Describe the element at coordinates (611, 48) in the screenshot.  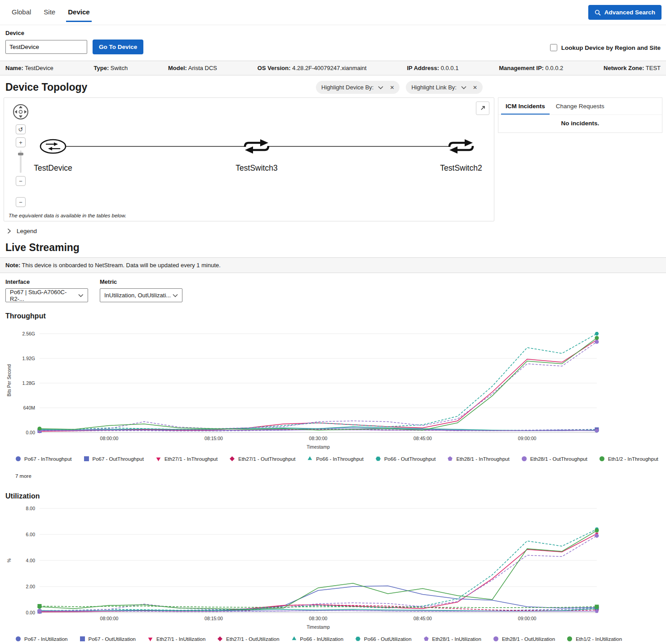
I see `lookup-checkbox-label: Lookup Device by Region and Site` at that location.